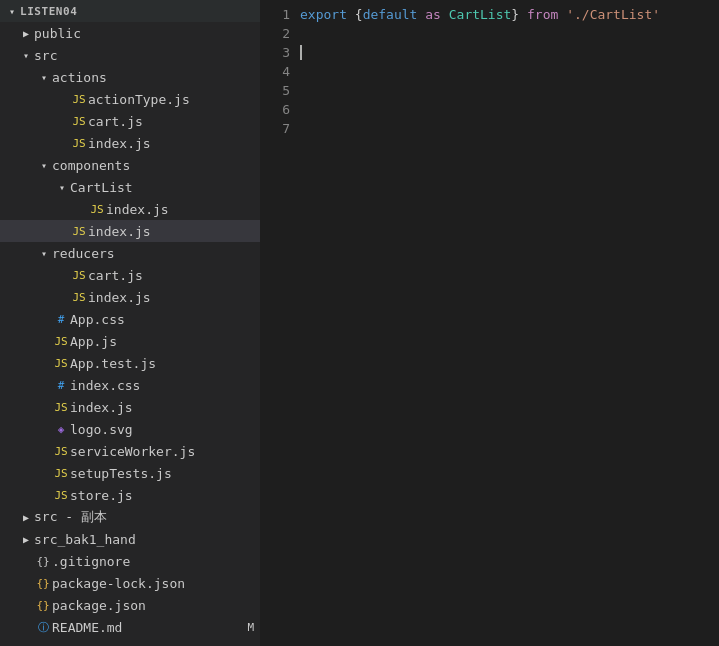 The width and height of the screenshot is (719, 646). Describe the element at coordinates (156, 254) in the screenshot. I see `folder-label: reducers` at that location.